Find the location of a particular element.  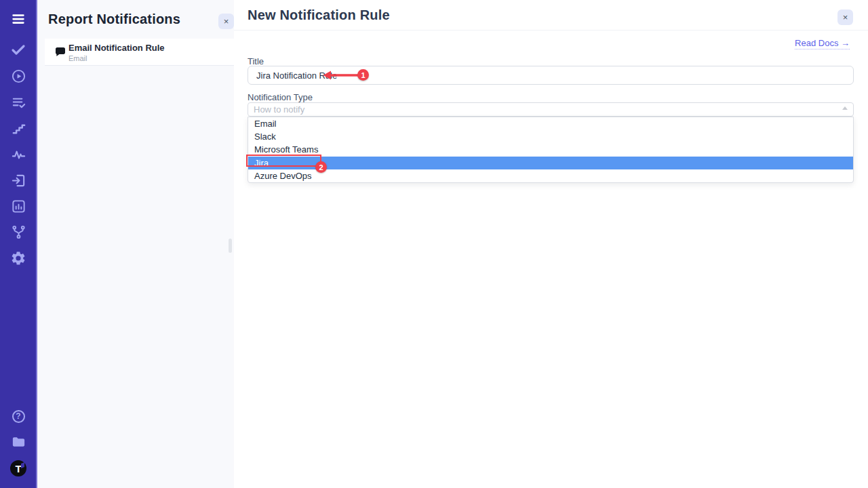

option-email: Email is located at coordinates (551, 123).